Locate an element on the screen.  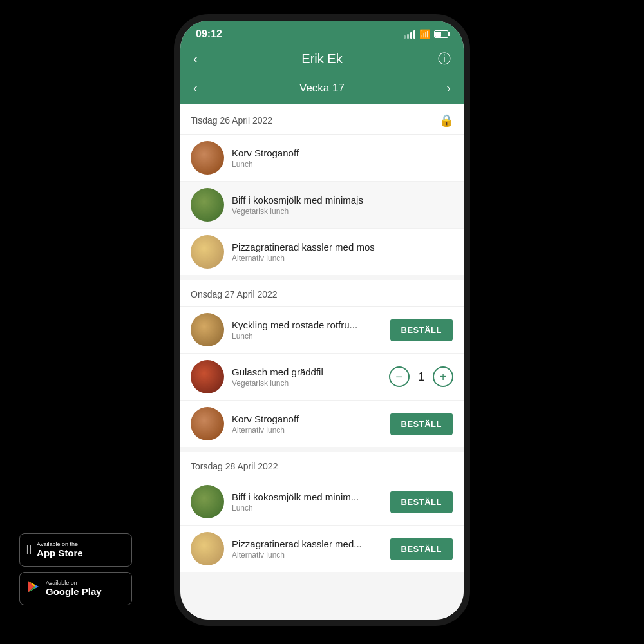
meal-type-0-2: Alternativ lunch is located at coordinates (339, 258).